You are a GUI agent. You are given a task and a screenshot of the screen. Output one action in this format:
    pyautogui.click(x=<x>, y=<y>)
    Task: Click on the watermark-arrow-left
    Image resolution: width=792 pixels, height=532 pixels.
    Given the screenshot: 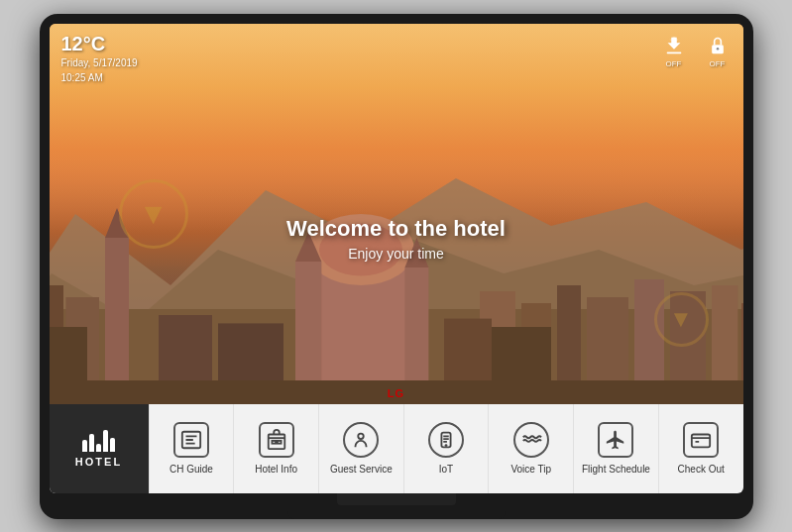 What is the action you would take?
    pyautogui.click(x=154, y=214)
    